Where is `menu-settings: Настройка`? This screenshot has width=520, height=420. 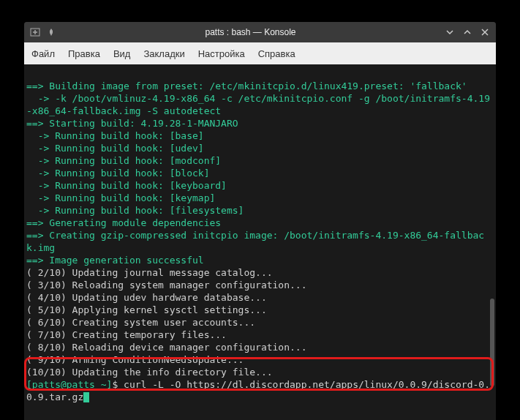
menu-settings: Настройка is located at coordinates (222, 54).